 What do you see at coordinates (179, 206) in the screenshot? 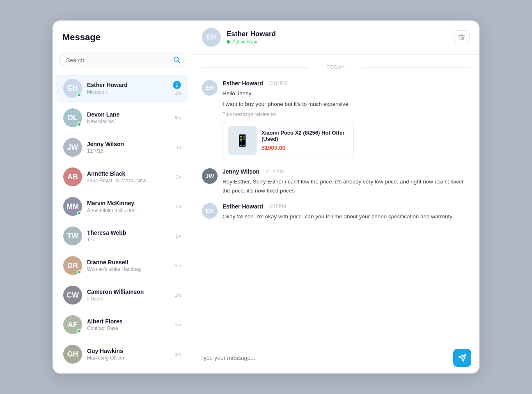
I see `contact-meta-marvin-mckinney: 2d` at bounding box center [179, 206].